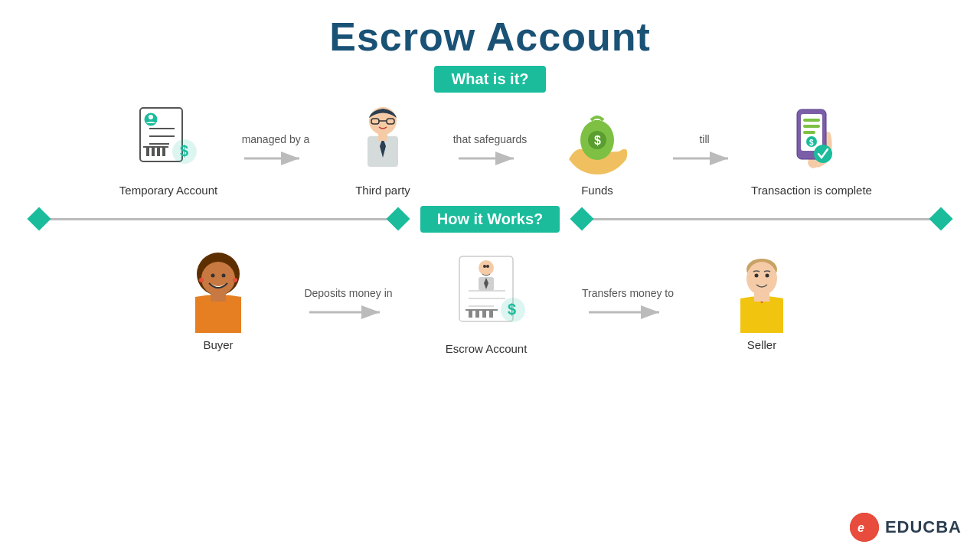 This screenshot has height=551, width=980. I want to click on flow-item-buyer: Buyer, so click(218, 305).